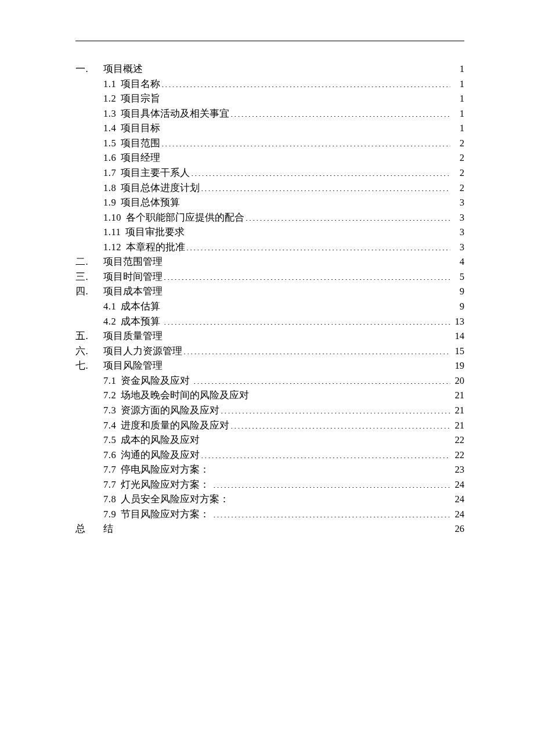 The height and width of the screenshot is (756, 534). What do you see at coordinates (165, 470) in the screenshot?
I see `toc-title: 停电风险应对方案：` at bounding box center [165, 470].